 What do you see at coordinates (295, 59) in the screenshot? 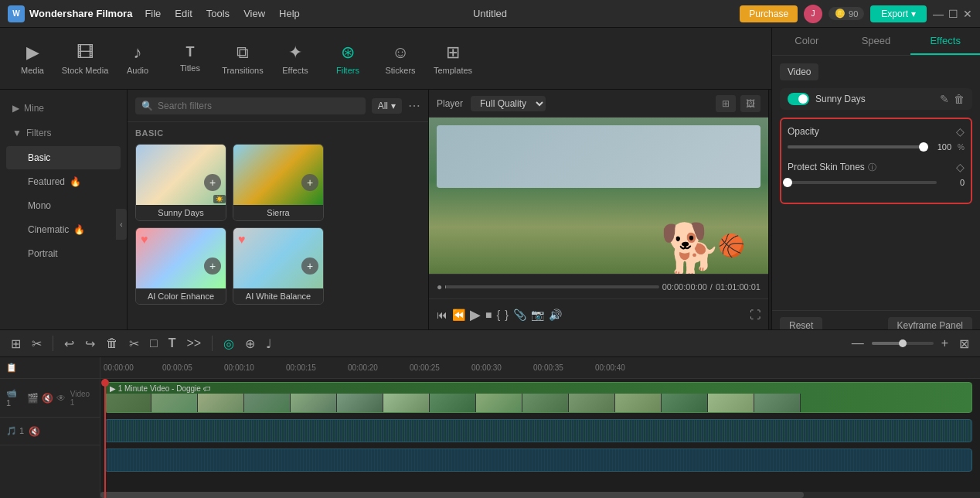
I see `tool-effects: ✦ Effects` at bounding box center [295, 59].